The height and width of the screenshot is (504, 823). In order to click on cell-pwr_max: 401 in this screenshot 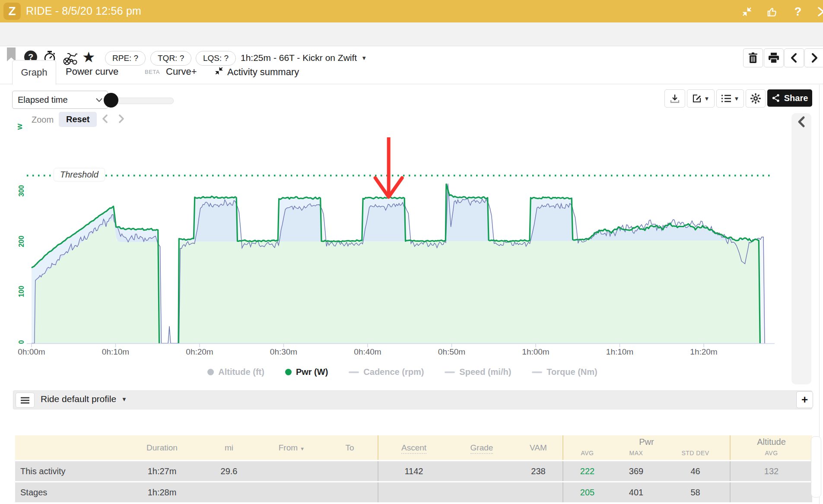, I will do `click(636, 492)`.